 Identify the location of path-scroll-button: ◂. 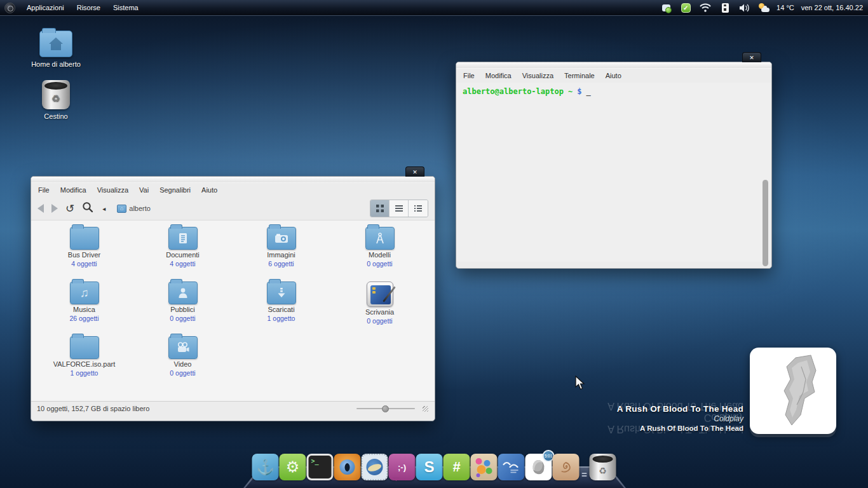
(104, 208).